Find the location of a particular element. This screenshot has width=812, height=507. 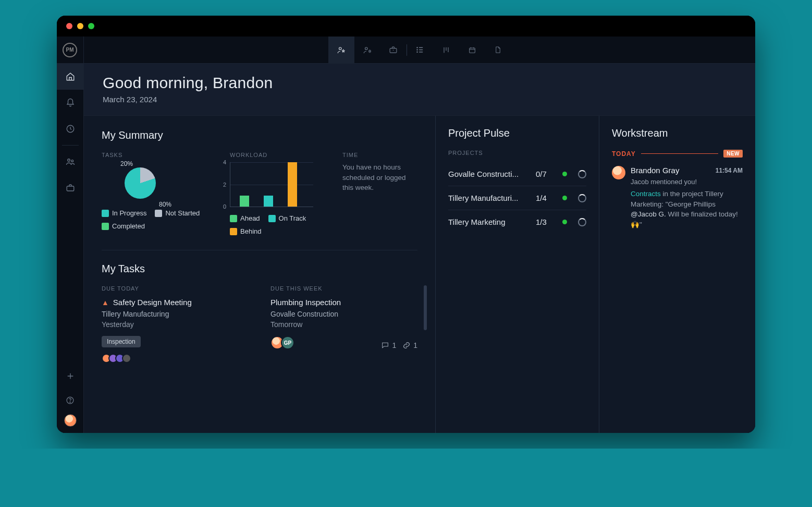

plus-icon is located at coordinates (70, 376).